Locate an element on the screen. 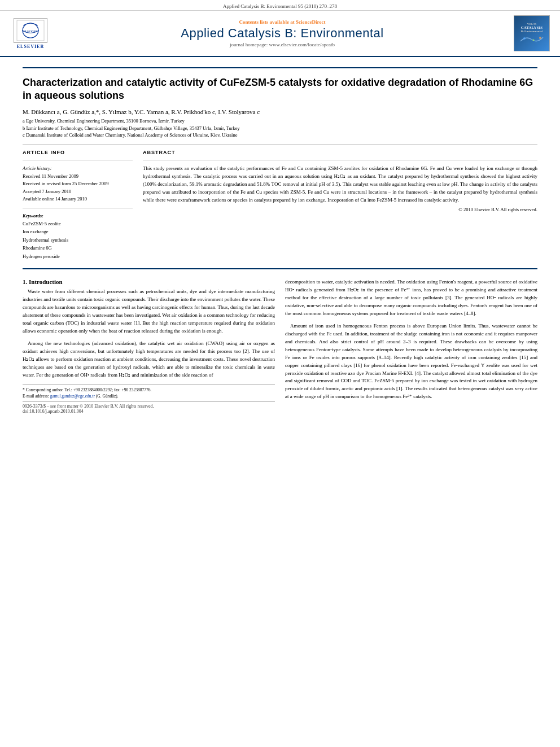 This screenshot has height=747, width=560. keywords-label: Keywords: is located at coordinates (78, 216).